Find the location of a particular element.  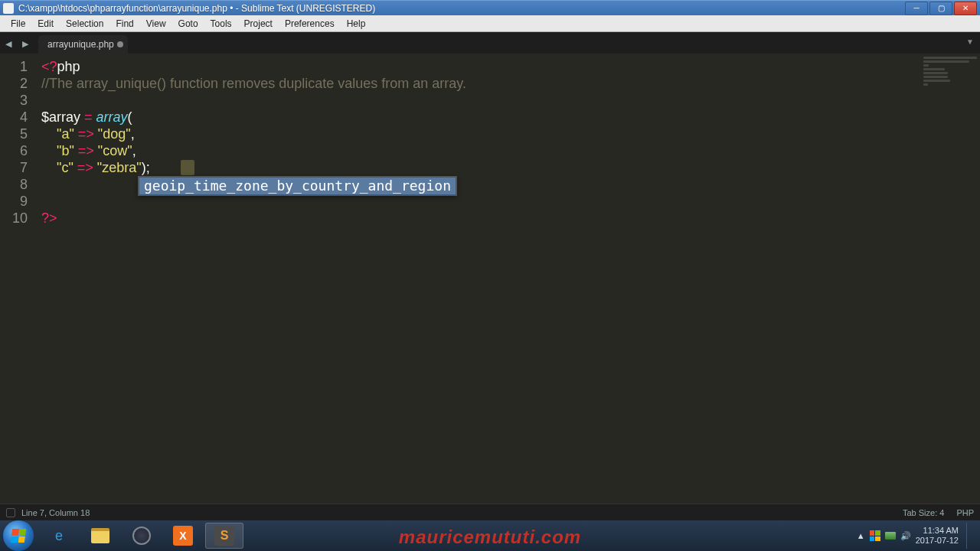

windows-logo-icon is located at coordinates (18, 536).